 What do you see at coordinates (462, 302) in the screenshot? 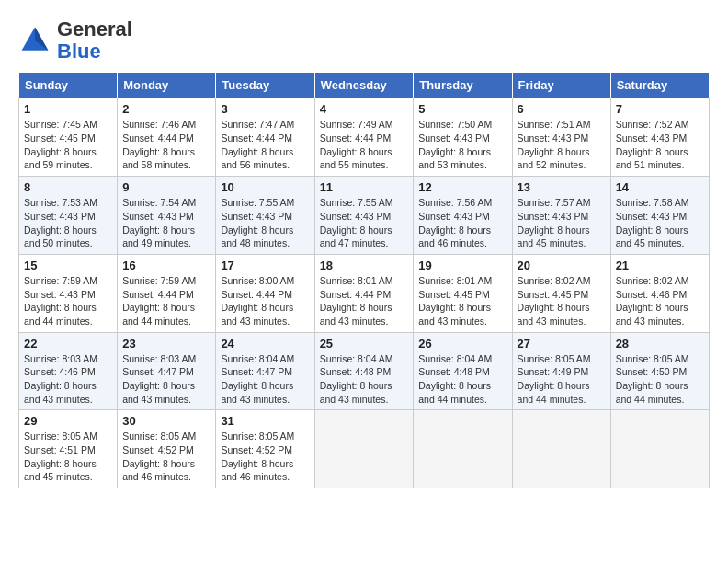
I see `day-info: Sunrise: 8:01 AM Sunset: 4:45 PM Dayligh…` at bounding box center [462, 302].